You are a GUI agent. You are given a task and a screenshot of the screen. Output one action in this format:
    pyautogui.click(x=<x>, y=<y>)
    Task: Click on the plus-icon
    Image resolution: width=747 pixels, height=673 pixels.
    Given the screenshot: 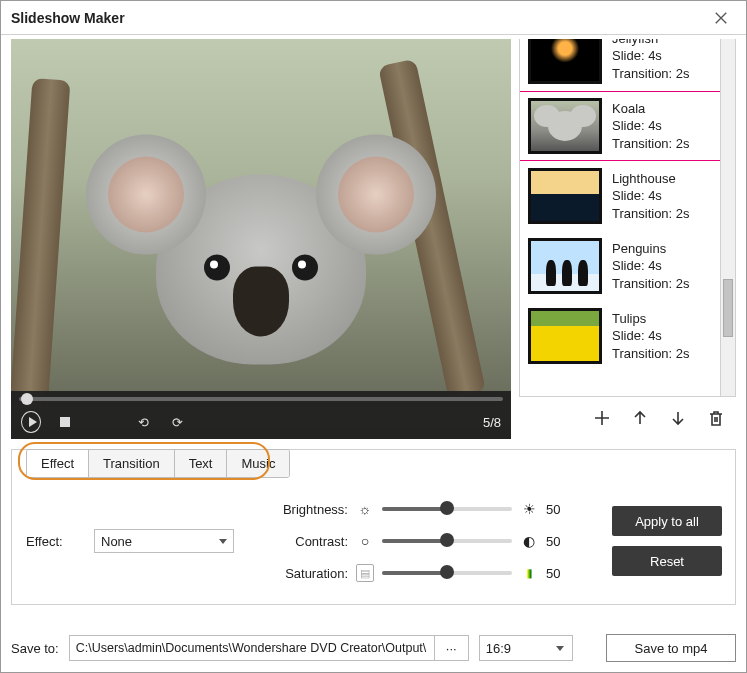 What is the action you would take?
    pyautogui.click(x=602, y=418)
    